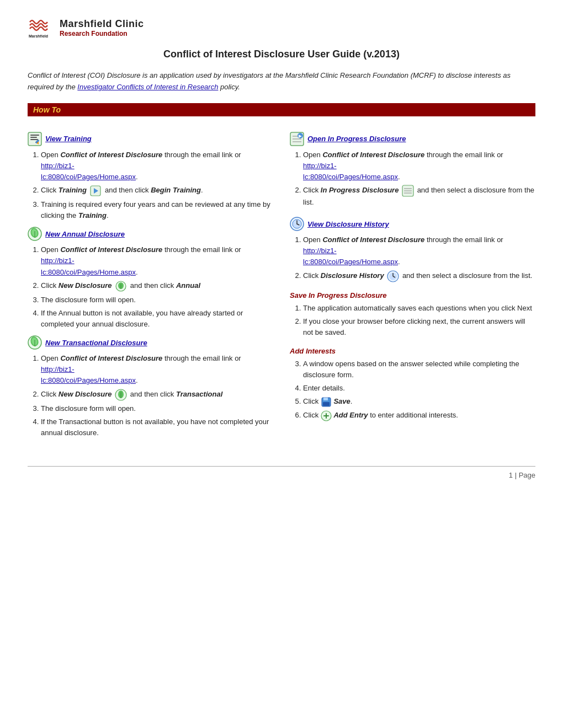 The image size is (563, 728). I want to click on list-item: Click Add Entry to enter additional inte…, so click(419, 416).